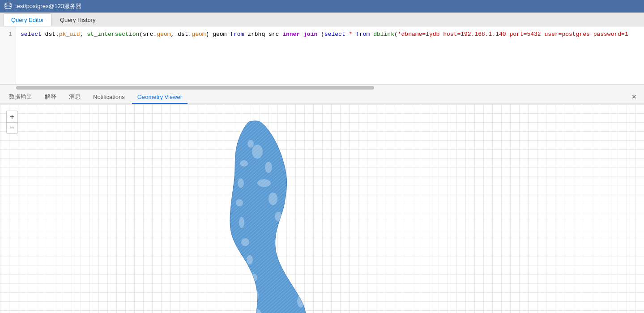 The image size is (644, 313). I want to click on tab-notifications: Notifications, so click(109, 97).